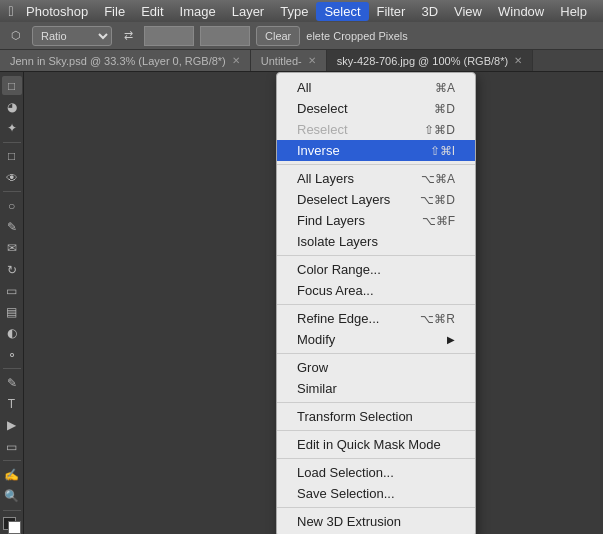 The height and width of the screenshot is (534, 603). Describe the element at coordinates (376, 444) in the screenshot. I see `menu-item-edit-in-quick-mask-mode: Edit in Quick Mask Mode` at that location.